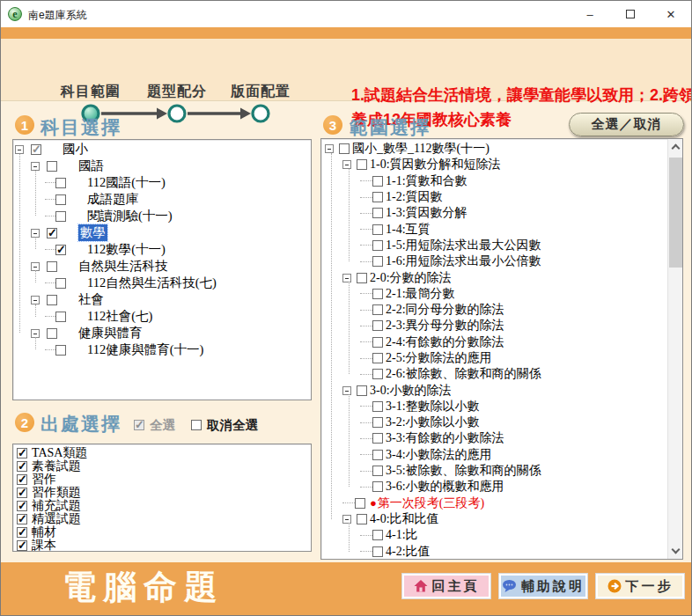  Describe the element at coordinates (445, 438) in the screenshot. I see `node-label: 3-3:有餘數的小數除法` at that location.